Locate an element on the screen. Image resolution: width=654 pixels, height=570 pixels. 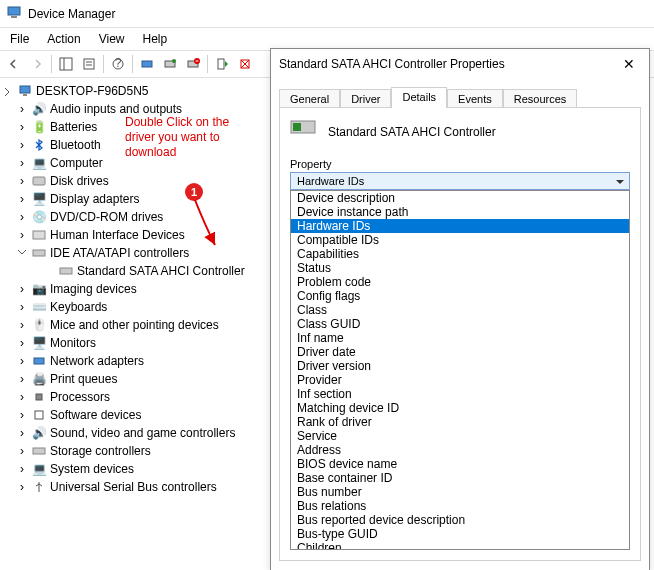
dropdown-option: Config flags is located at coordinates (460, 296).